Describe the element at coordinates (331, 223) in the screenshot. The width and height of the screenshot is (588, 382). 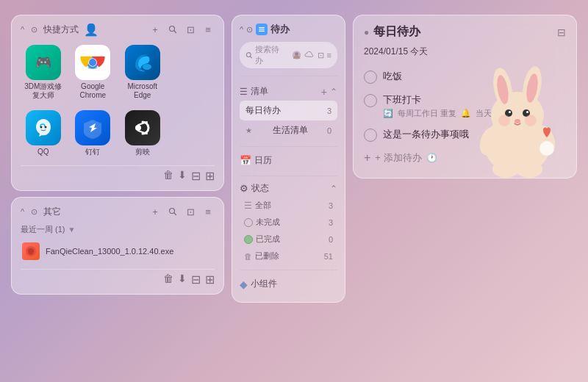
I see `incomplete-count: 3` at that location.